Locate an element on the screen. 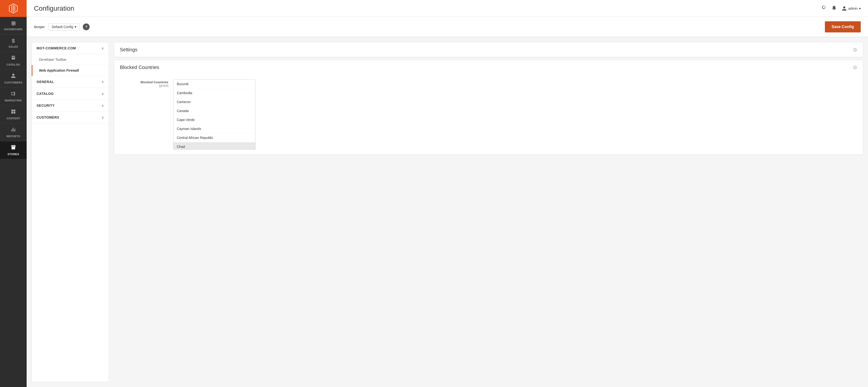  marketing-icon is located at coordinates (13, 94).